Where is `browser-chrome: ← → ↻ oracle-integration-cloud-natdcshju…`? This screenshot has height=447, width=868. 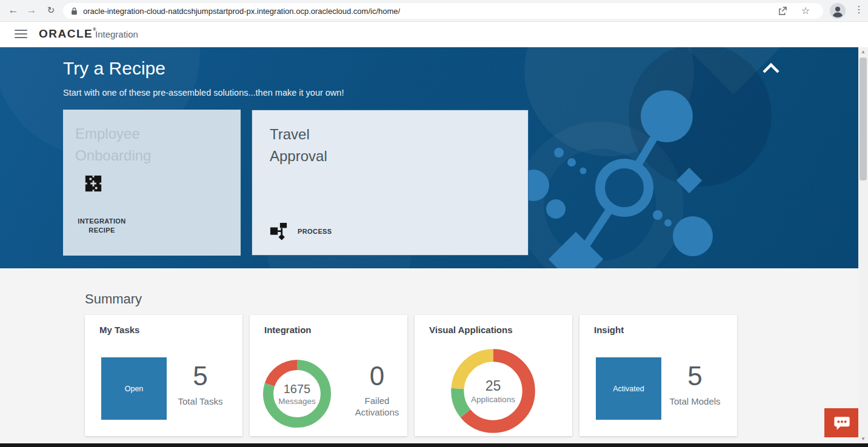 browser-chrome: ← → ↻ oracle-integration-cloud-natdcshju… is located at coordinates (434, 11).